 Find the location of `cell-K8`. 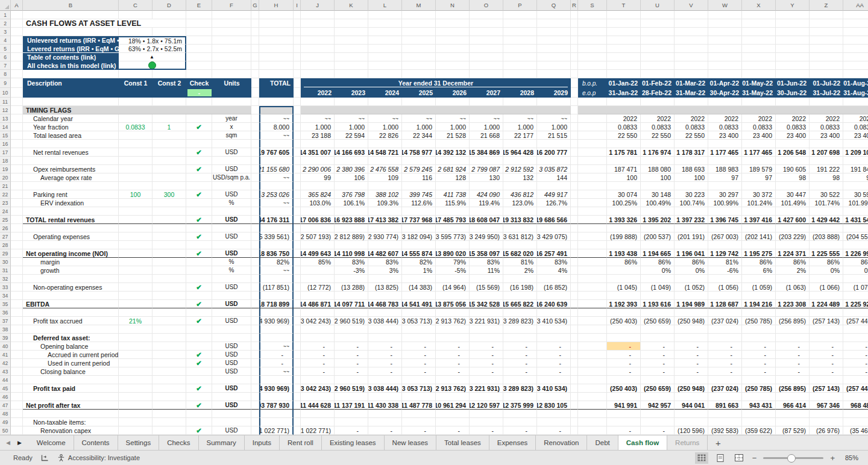

cell-K8 is located at coordinates (351, 74).